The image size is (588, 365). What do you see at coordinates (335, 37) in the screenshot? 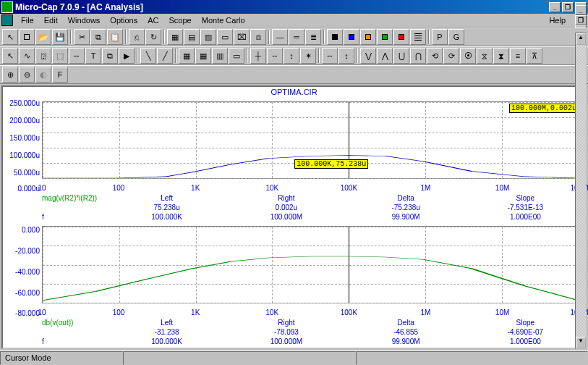
I see `sqk-icon` at bounding box center [335, 37].